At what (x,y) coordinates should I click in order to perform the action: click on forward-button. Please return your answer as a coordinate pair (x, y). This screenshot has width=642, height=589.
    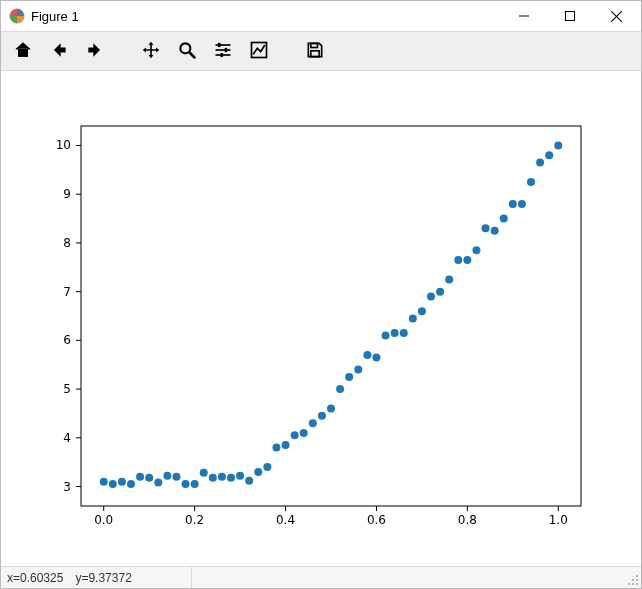
    Looking at the image, I should click on (95, 51).